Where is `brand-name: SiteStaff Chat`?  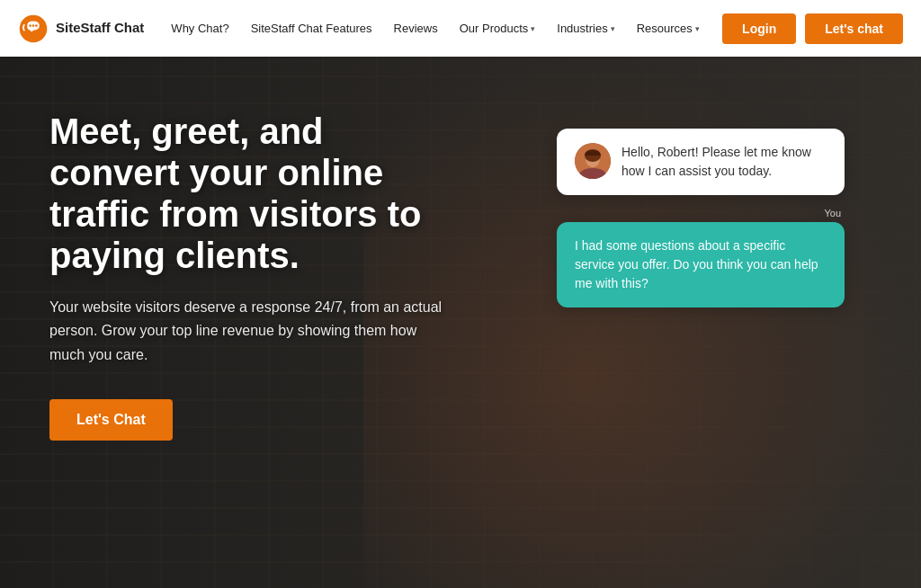
brand-name: SiteStaff Chat is located at coordinates (100, 29).